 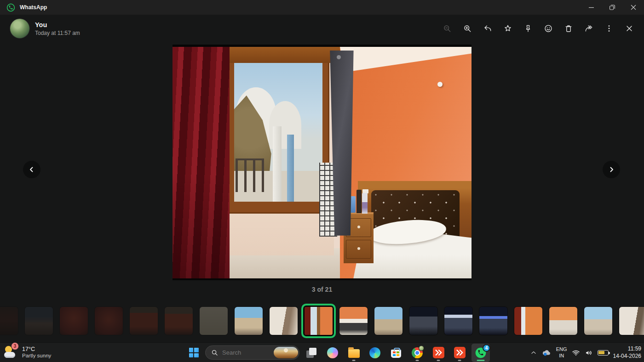 What do you see at coordinates (447, 28) in the screenshot?
I see `zoom-out-icon` at bounding box center [447, 28].